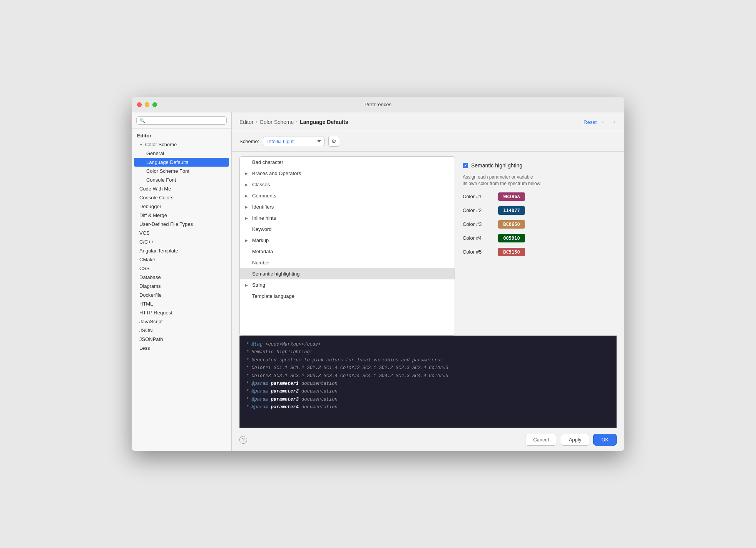 The height and width of the screenshot is (548, 756). What do you see at coordinates (261, 185) in the screenshot?
I see `list-item-label: Classes` at bounding box center [261, 185].